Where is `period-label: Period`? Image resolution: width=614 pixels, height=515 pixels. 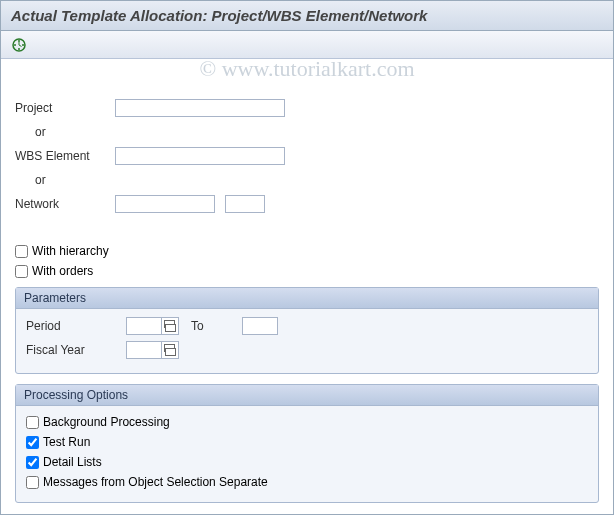 period-label: Period is located at coordinates (76, 326).